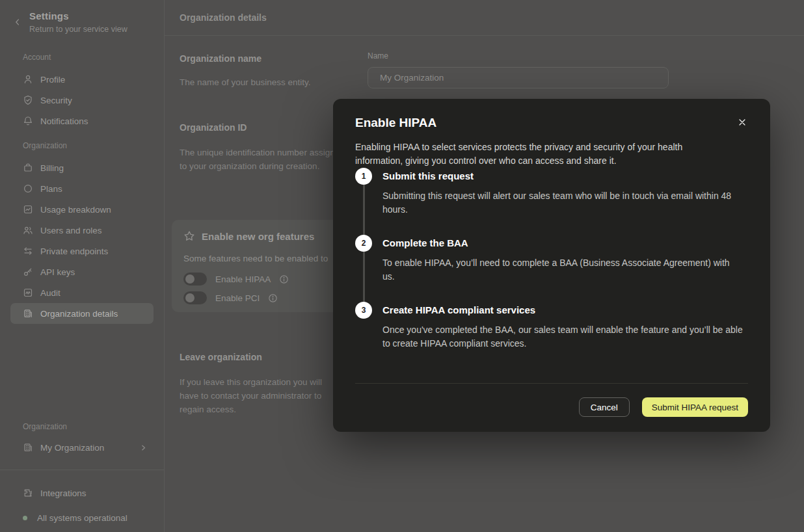  I want to click on name-field-label: Name, so click(378, 56).